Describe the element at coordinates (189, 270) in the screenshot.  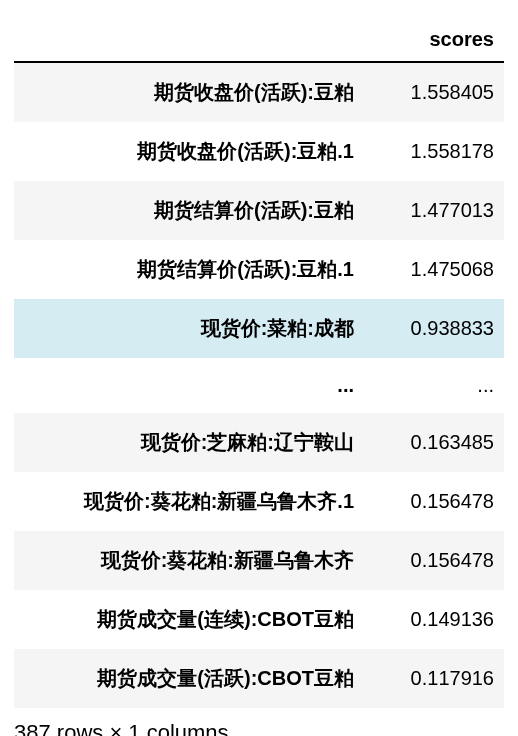
I see `row-label: 期货结算价(活跃):豆粕.1` at that location.